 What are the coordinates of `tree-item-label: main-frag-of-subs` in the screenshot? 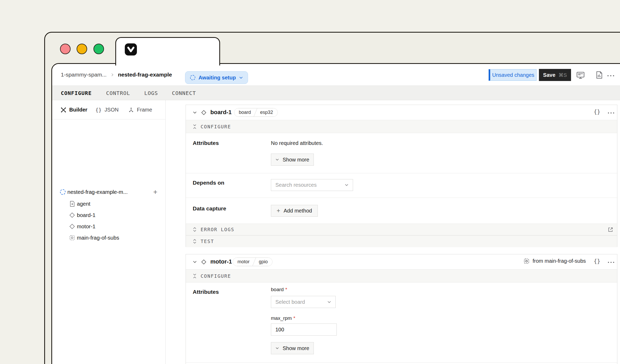 It's located at (98, 238).